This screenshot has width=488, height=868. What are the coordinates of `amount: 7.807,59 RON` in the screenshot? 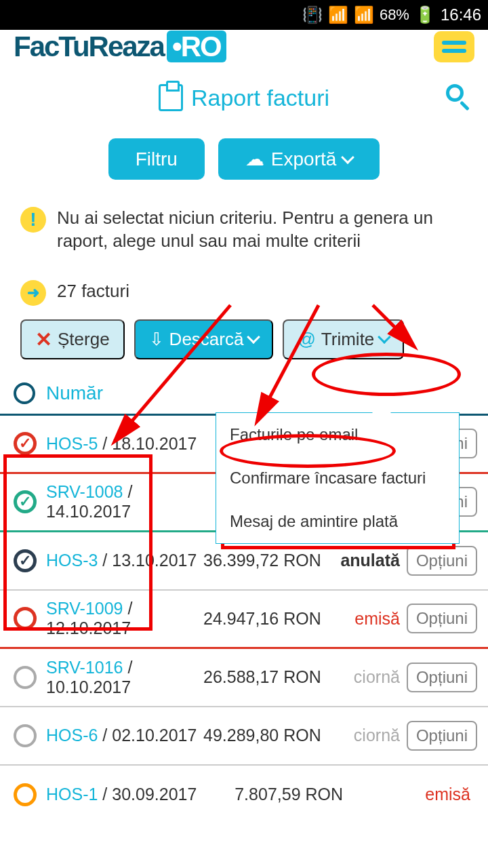 It's located at (305, 795).